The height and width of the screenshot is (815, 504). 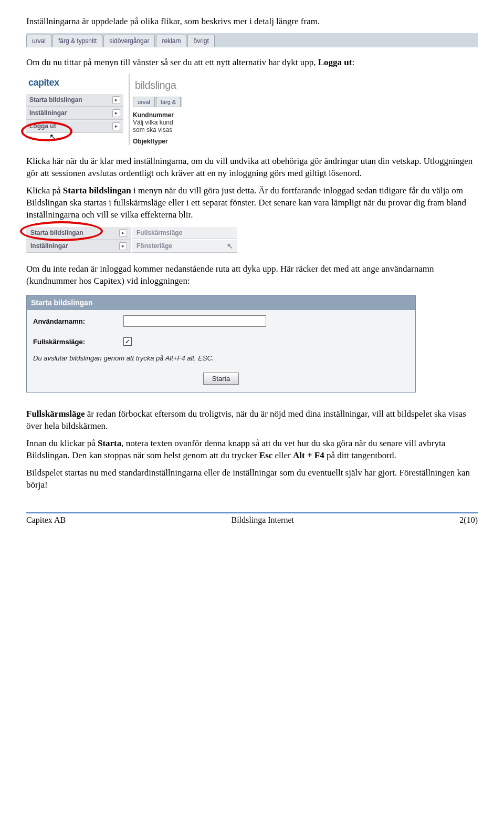 What do you see at coordinates (252, 513) in the screenshot?
I see `footer-divider` at bounding box center [252, 513].